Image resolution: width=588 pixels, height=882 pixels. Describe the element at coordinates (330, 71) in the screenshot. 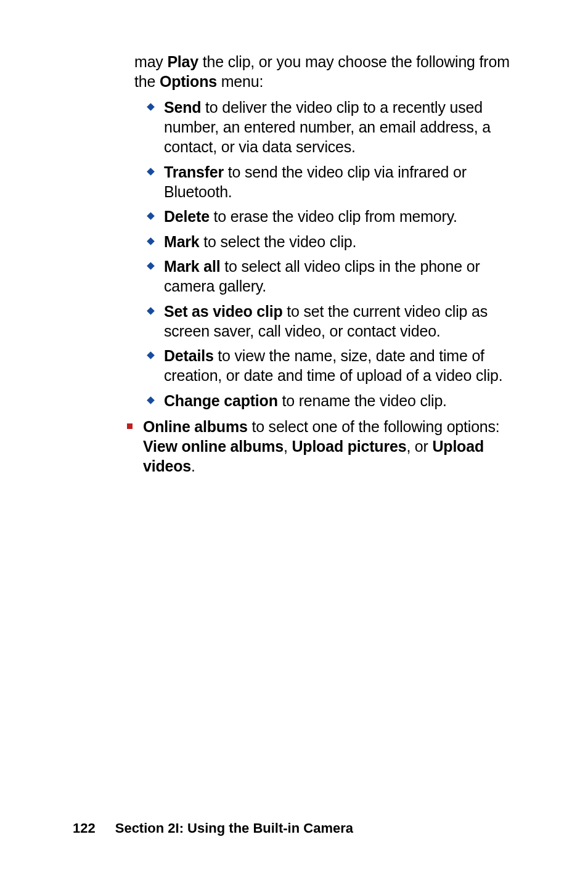

I see `intro-paragraph: may Play the clip, or you may choose the…` at that location.